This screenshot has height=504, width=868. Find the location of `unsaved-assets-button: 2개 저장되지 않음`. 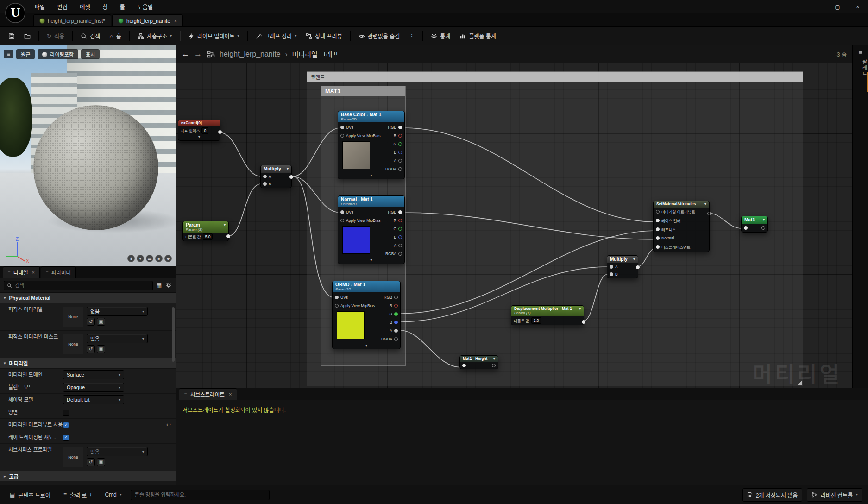

unsaved-assets-button: 2개 저장되지 않음 is located at coordinates (773, 495).